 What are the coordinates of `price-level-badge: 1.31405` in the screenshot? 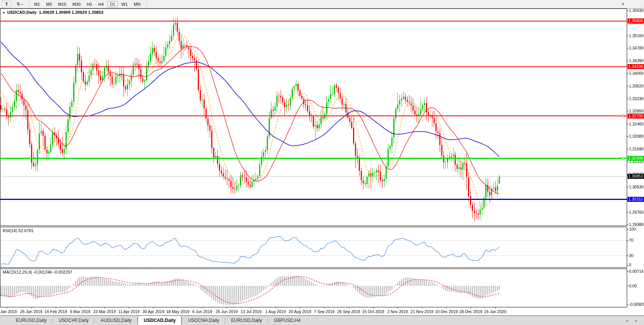 It's located at (636, 158).